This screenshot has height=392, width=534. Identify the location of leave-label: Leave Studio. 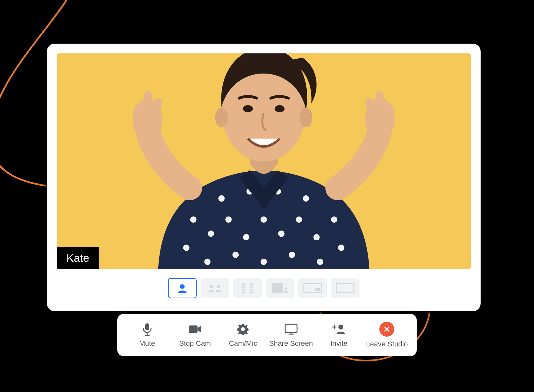
(387, 344).